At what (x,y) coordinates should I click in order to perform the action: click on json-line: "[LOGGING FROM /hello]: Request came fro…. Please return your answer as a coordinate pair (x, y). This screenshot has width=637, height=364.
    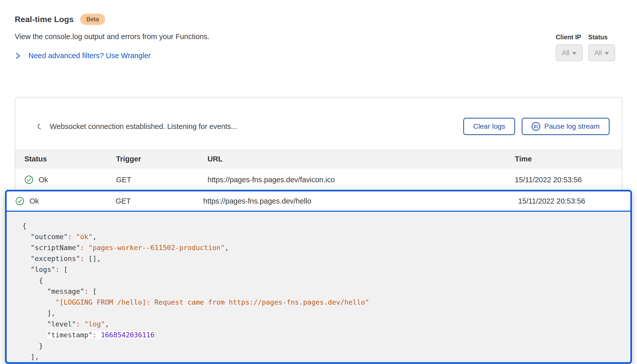
    Looking at the image, I should click on (321, 302).